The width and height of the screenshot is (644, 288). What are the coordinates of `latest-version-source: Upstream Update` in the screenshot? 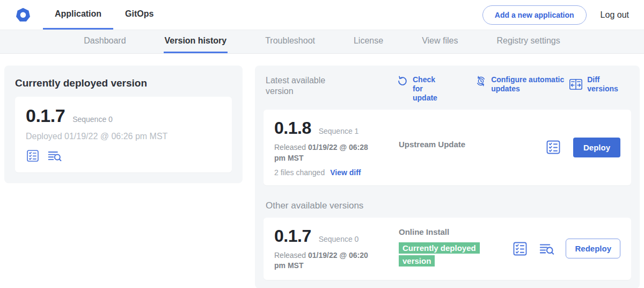 It's located at (472, 133).